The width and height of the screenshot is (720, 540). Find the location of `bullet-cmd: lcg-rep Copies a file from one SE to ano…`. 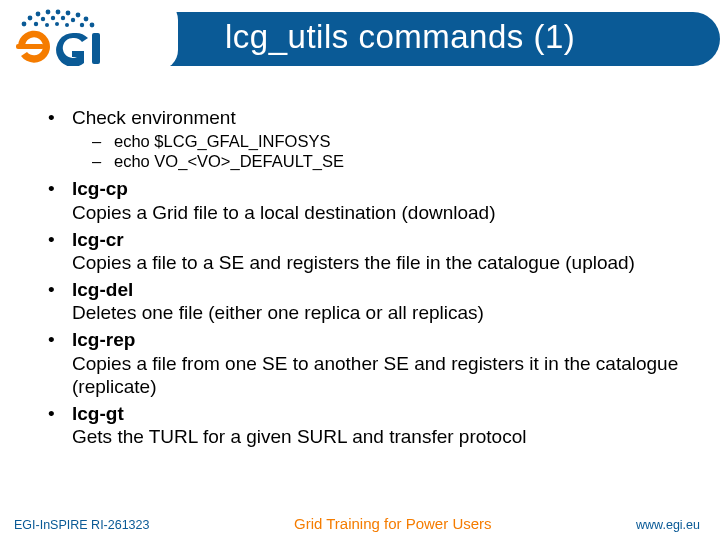

bullet-cmd: lcg-rep Copies a file from one SE to ano… is located at coordinates (365, 363).